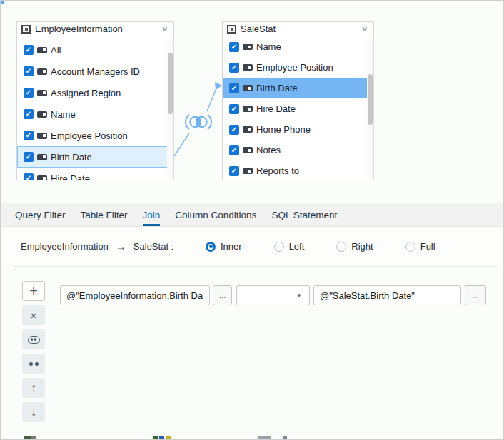 The height and width of the screenshot is (440, 504). Describe the element at coordinates (34, 388) in the screenshot. I see `move-up-button: ↑` at that location.